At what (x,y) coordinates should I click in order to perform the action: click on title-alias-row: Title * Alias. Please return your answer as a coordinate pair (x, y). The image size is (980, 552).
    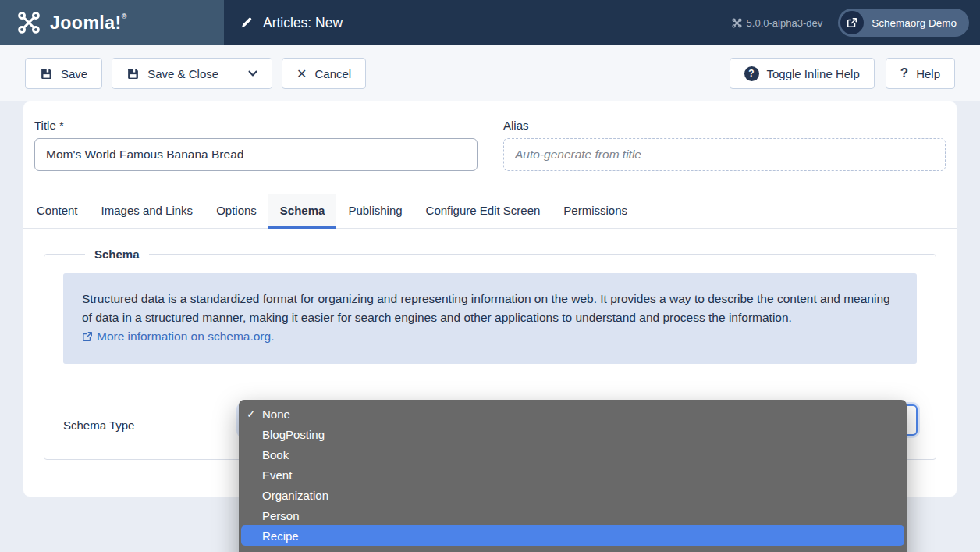
    Looking at the image, I should click on (490, 145).